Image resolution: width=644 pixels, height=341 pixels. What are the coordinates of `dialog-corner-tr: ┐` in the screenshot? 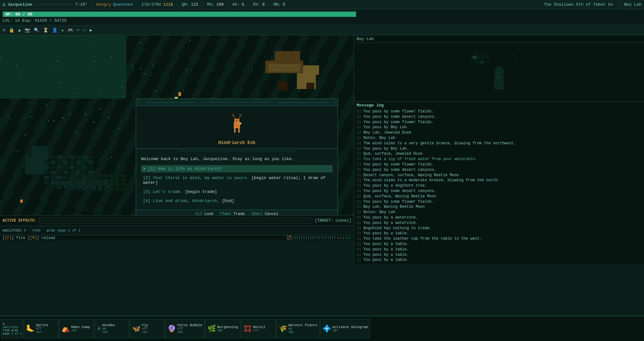 It's located at (335, 102).